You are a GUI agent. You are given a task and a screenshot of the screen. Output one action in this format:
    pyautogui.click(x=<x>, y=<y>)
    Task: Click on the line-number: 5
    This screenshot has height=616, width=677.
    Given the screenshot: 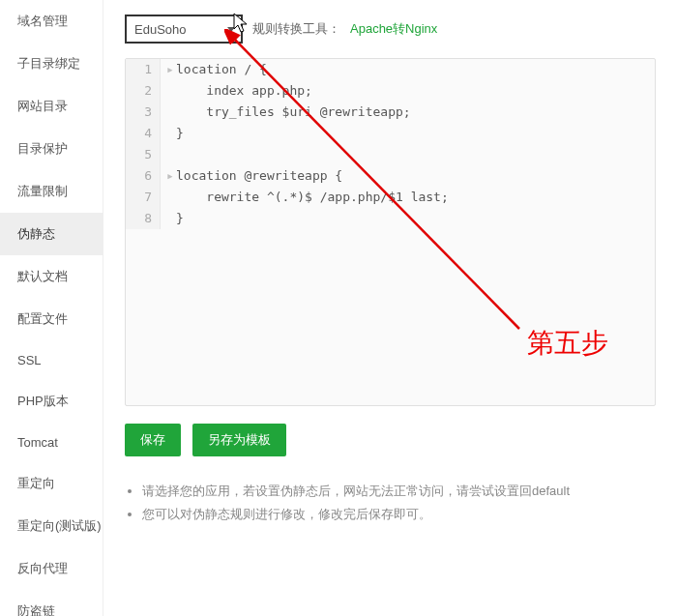 What is the action you would take?
    pyautogui.click(x=143, y=155)
    